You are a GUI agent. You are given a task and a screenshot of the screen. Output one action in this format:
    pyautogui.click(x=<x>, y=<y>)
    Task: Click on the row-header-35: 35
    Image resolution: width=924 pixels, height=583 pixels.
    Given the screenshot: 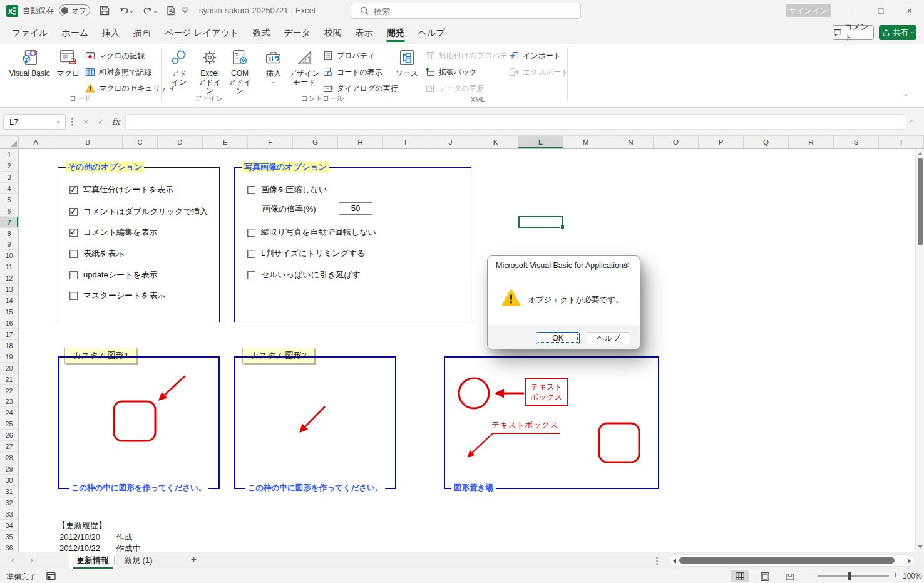 What is the action you would take?
    pyautogui.click(x=9, y=537)
    